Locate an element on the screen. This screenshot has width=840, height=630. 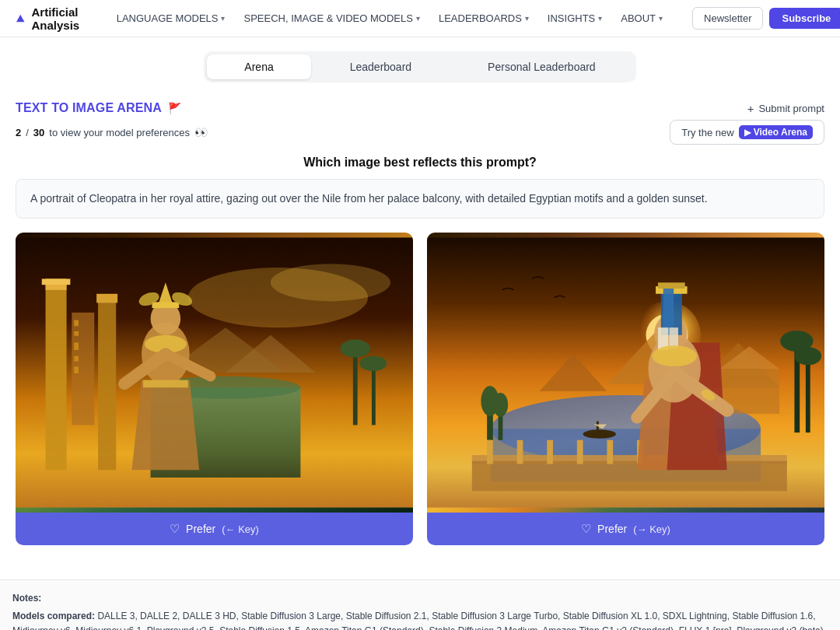
logo-text: Artificial Analysis is located at coordinates (59, 19).